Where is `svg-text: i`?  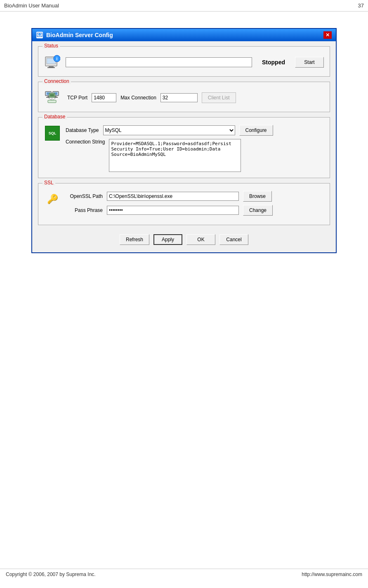
svg-text: i is located at coordinates (57, 59).